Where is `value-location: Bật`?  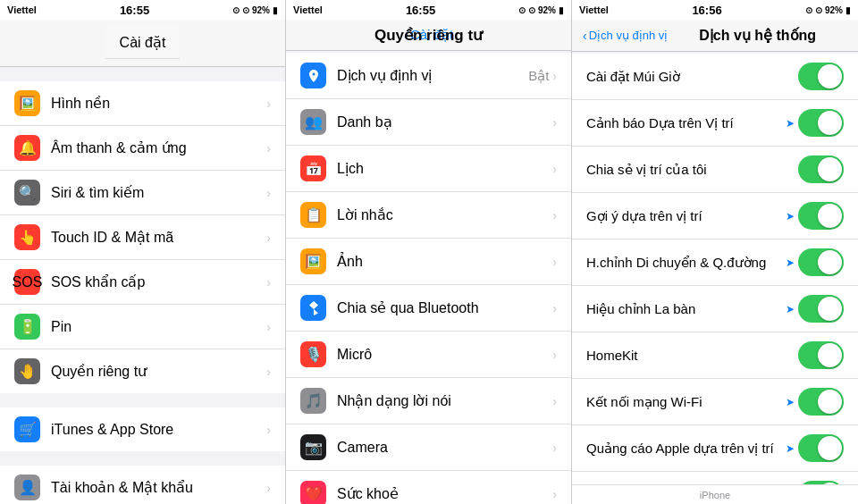 value-location: Bật is located at coordinates (538, 76).